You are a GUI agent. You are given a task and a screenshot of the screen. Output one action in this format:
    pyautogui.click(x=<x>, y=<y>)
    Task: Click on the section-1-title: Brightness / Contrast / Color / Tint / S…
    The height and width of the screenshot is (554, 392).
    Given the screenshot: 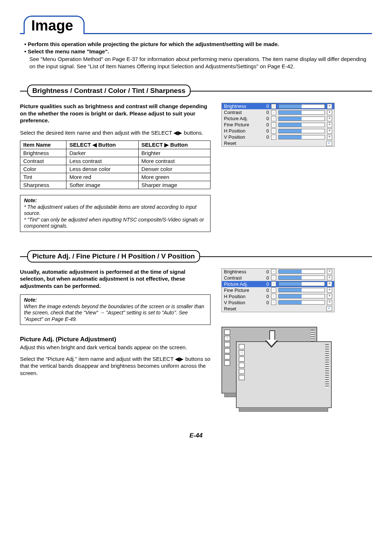 What is the action you would take?
    pyautogui.click(x=109, y=91)
    